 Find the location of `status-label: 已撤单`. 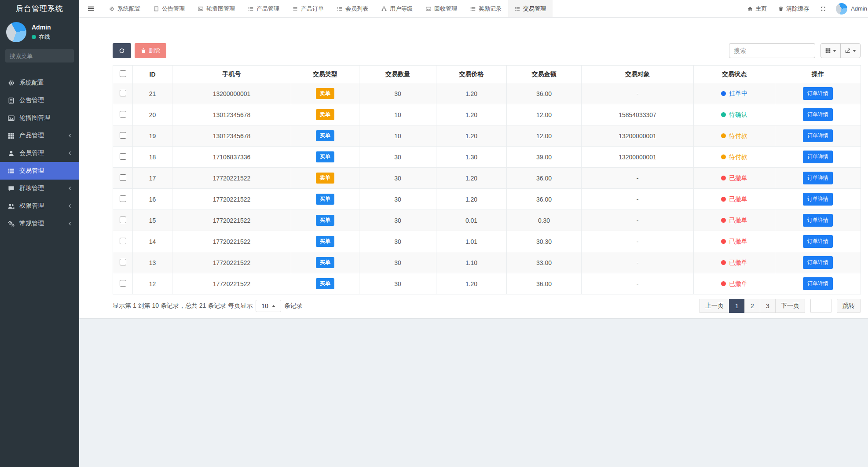

status-label: 已撤单 is located at coordinates (738, 178).